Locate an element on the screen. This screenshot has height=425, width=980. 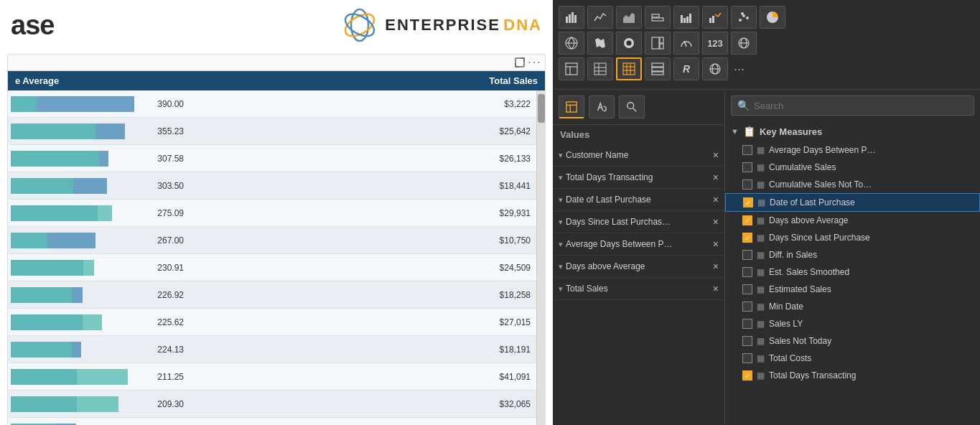
measure-item: ✓ ▦ Days Since Last Purchase ··· is located at coordinates (853, 238).